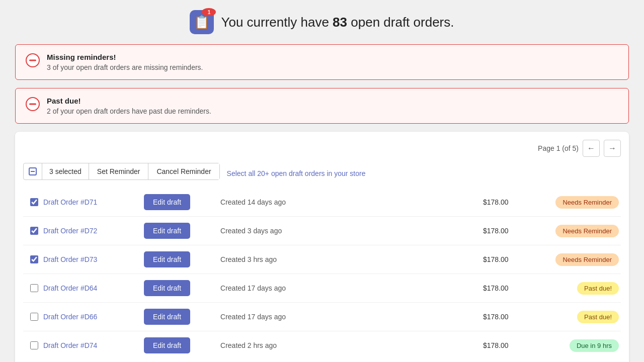 The height and width of the screenshot is (362, 644). What do you see at coordinates (125, 62) in the screenshot?
I see `alert-missing-reminders-content: Missing reminders! 3 of your open draft …` at bounding box center [125, 62].